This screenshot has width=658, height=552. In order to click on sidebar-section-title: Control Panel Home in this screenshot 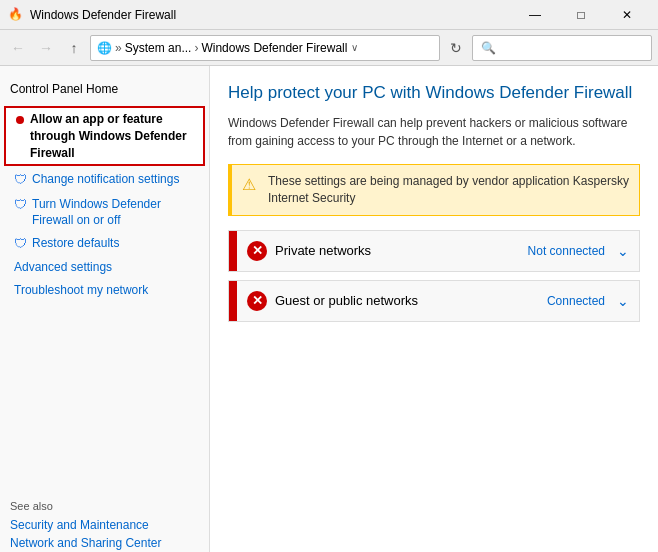, I will do `click(104, 91)`.